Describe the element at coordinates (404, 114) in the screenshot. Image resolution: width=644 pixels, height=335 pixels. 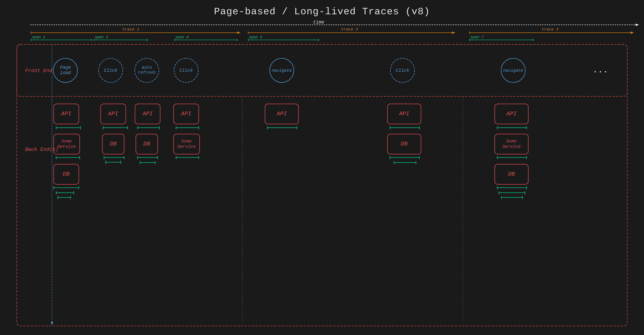
I see `col6-api-label: API` at that location.